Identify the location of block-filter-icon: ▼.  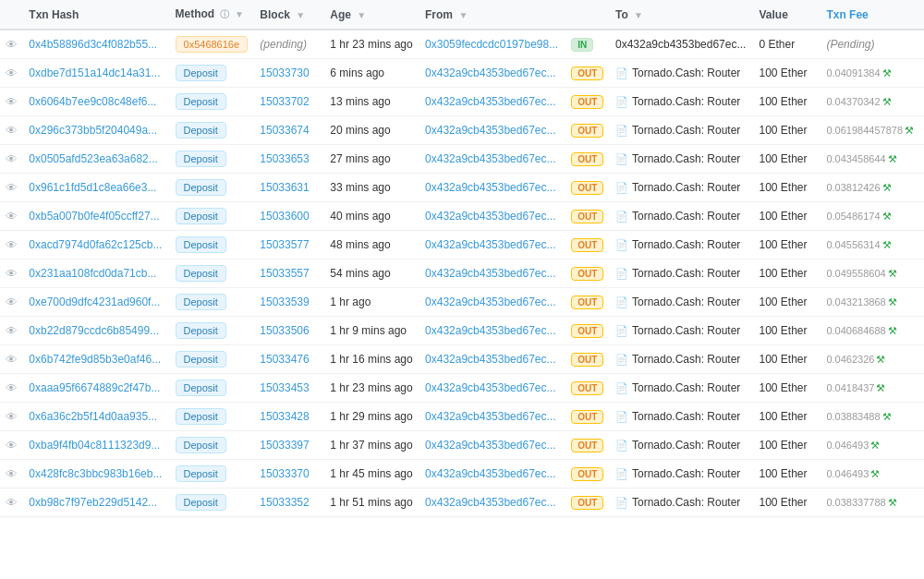
(300, 15).